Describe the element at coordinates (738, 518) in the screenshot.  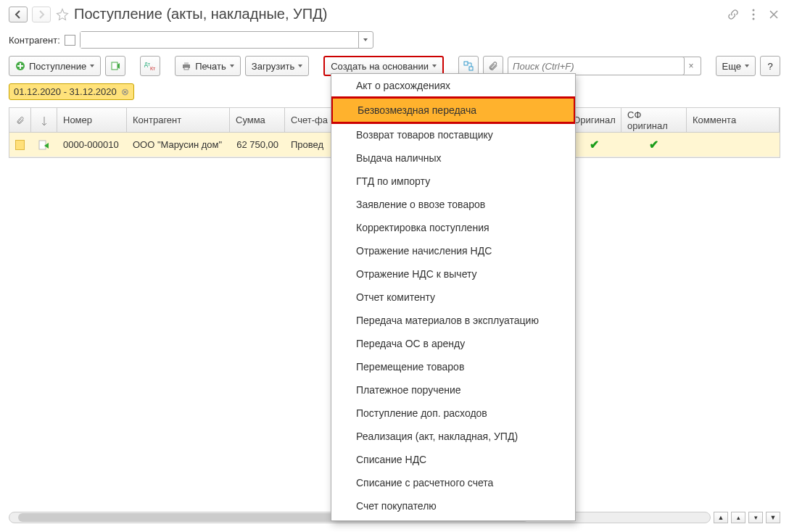
I see `scroll-up-button: ▴` at that location.